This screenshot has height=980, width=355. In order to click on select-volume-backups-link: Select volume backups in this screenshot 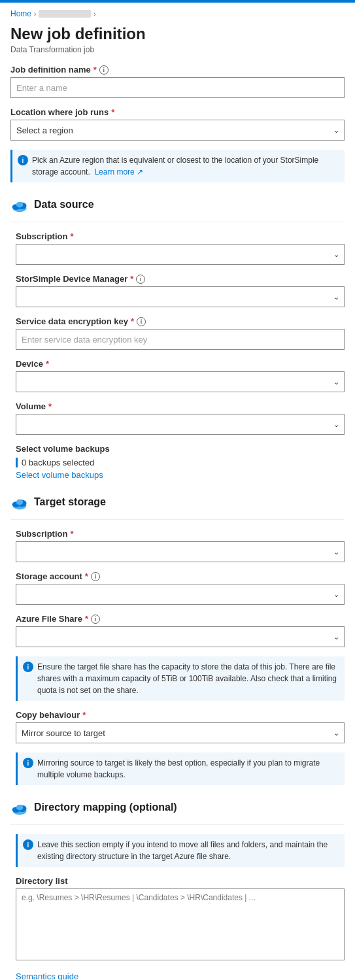, I will do `click(180, 475)`.